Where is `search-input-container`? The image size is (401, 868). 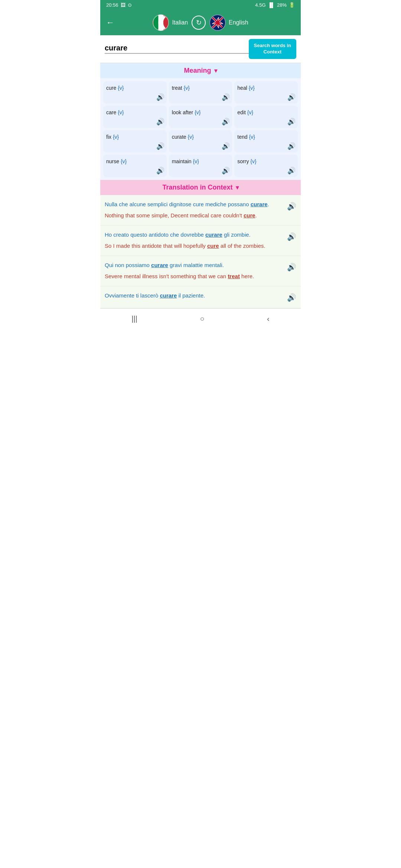
search-input-container is located at coordinates (177, 49).